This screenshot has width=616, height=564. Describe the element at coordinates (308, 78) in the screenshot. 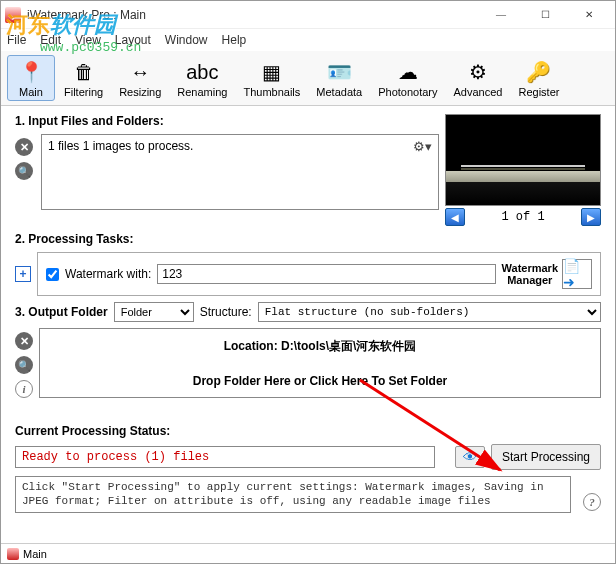

I see `toolbar: 📍Main🗑Filtering↔ResizingabcRenaming▦Thum…` at that location.